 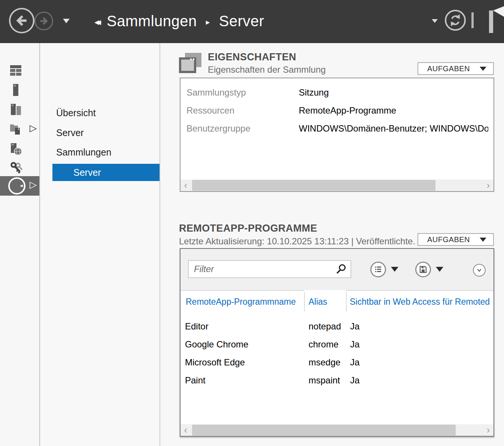 What do you see at coordinates (19, 168) in the screenshot?
I see `sidebar-item-keys` at bounding box center [19, 168].